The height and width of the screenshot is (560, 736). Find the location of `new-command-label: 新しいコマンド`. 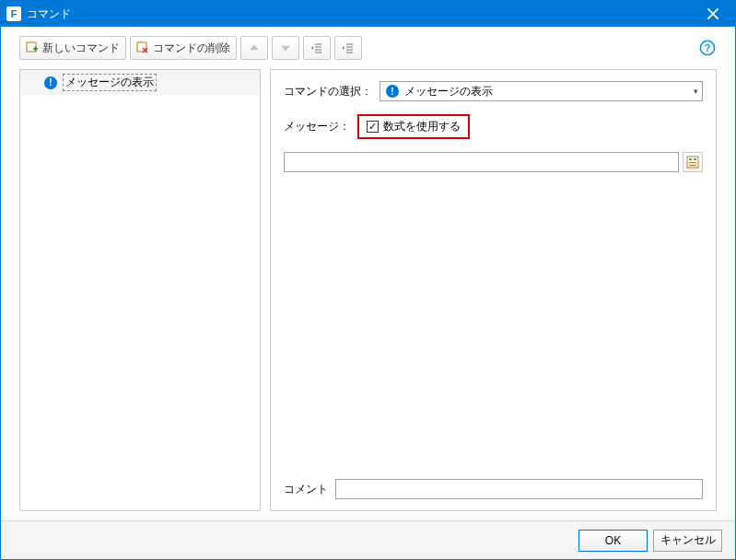

new-command-label: 新しいコマンド is located at coordinates (81, 48).